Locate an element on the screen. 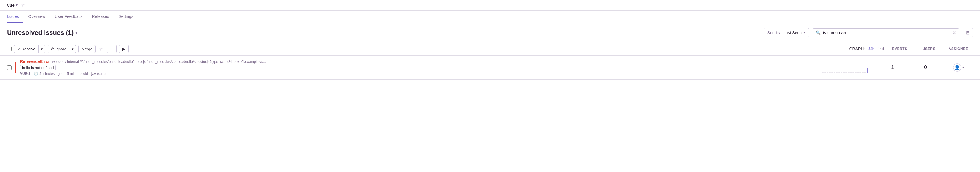  top-bar: vue ▾ ☆ is located at coordinates (490, 5).